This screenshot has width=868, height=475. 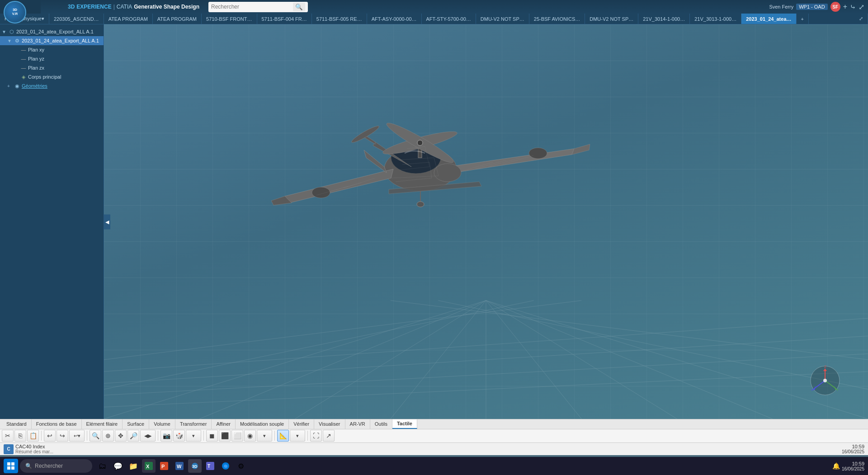 What do you see at coordinates (716, 19) in the screenshot?
I see `menu-item-21v-3013: 21V_3013-1-000…` at bounding box center [716, 19].